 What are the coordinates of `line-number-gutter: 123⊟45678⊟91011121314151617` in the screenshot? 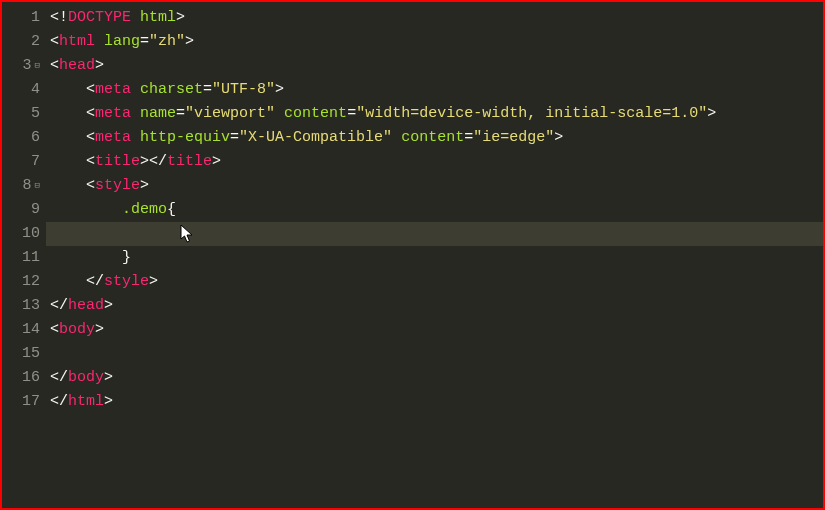 It's located at (24, 255).